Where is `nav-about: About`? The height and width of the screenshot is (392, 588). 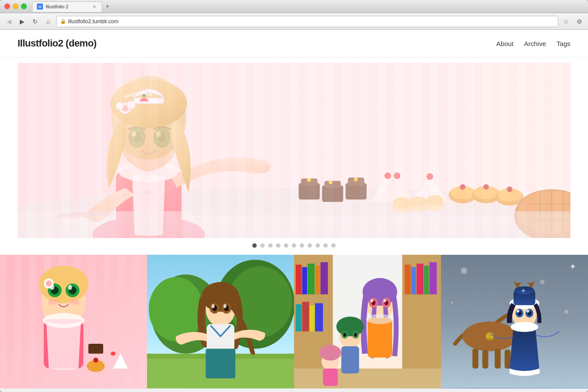
nav-about: About is located at coordinates (505, 44).